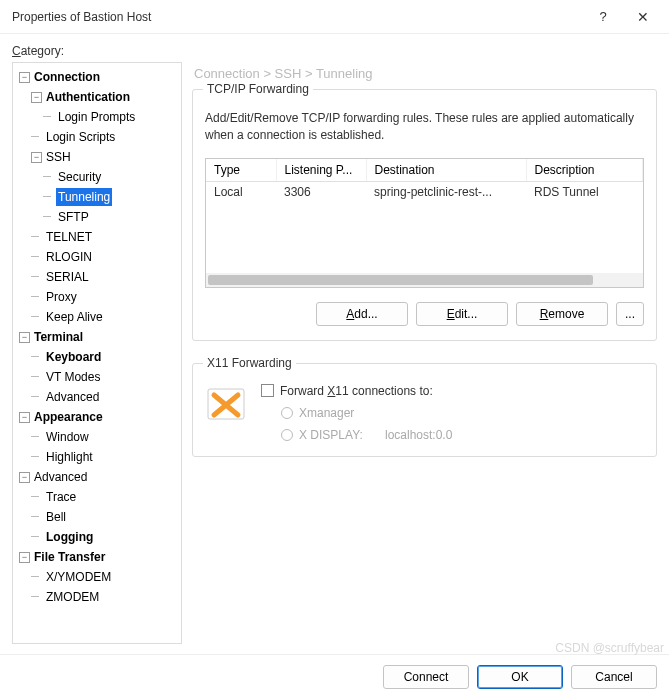  What do you see at coordinates (70, 457) in the screenshot?
I see `tree-highlight: Highlight` at bounding box center [70, 457].